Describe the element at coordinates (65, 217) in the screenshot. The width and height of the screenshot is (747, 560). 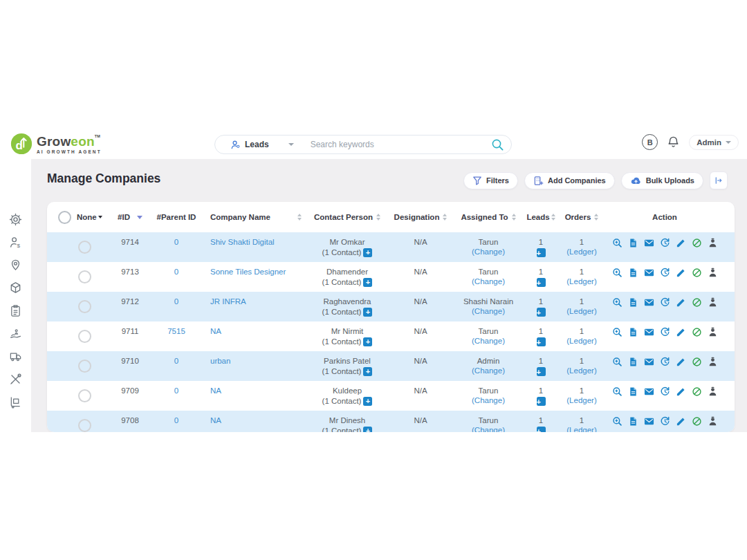
I see `select-all-radio` at that location.